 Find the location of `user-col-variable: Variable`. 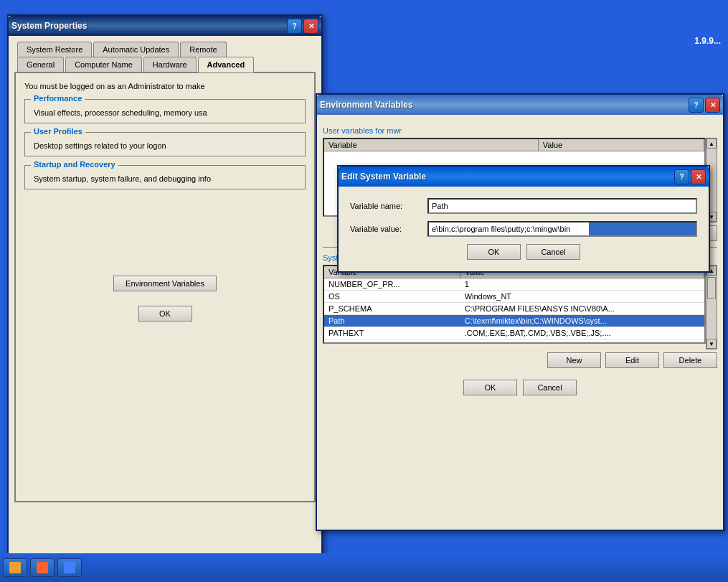

user-col-variable: Variable is located at coordinates (431, 145).